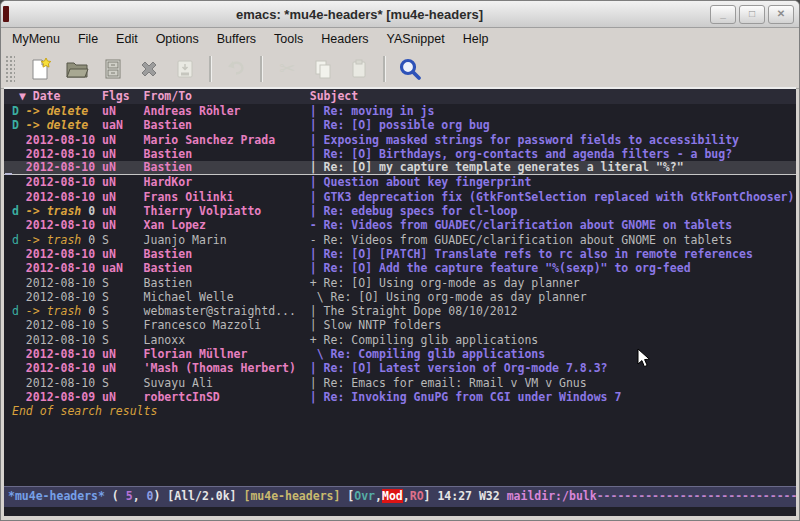 This screenshot has width=800, height=521. I want to click on menu-item-file: File, so click(88, 39).